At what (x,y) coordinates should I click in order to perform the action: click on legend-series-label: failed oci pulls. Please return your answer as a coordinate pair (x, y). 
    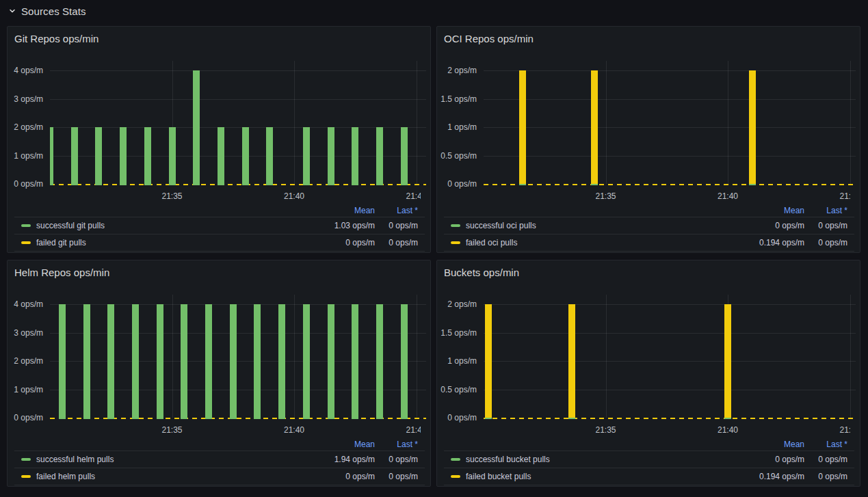
    Looking at the image, I should click on (491, 243).